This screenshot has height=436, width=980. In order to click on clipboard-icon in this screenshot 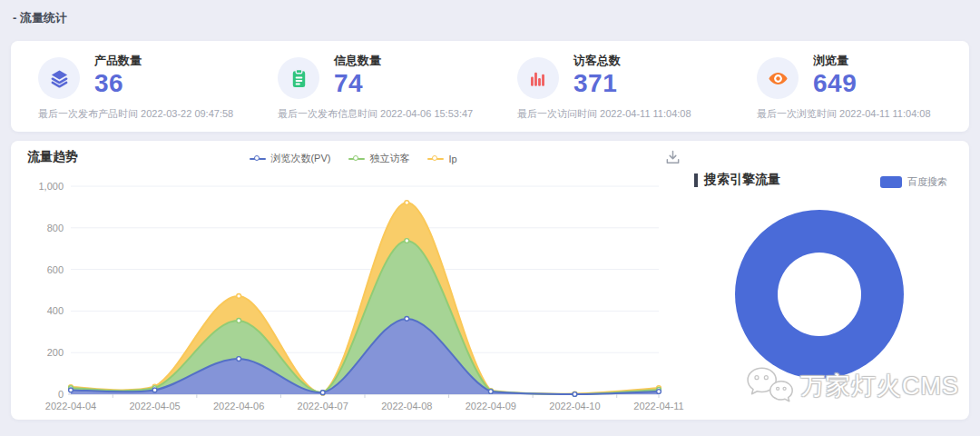, I will do `click(299, 78)`.